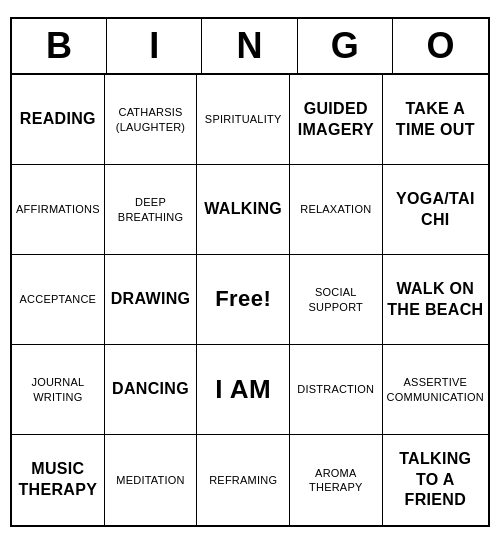 The height and width of the screenshot is (544, 500). What do you see at coordinates (60, 46) in the screenshot?
I see `letter-b: B` at bounding box center [60, 46].